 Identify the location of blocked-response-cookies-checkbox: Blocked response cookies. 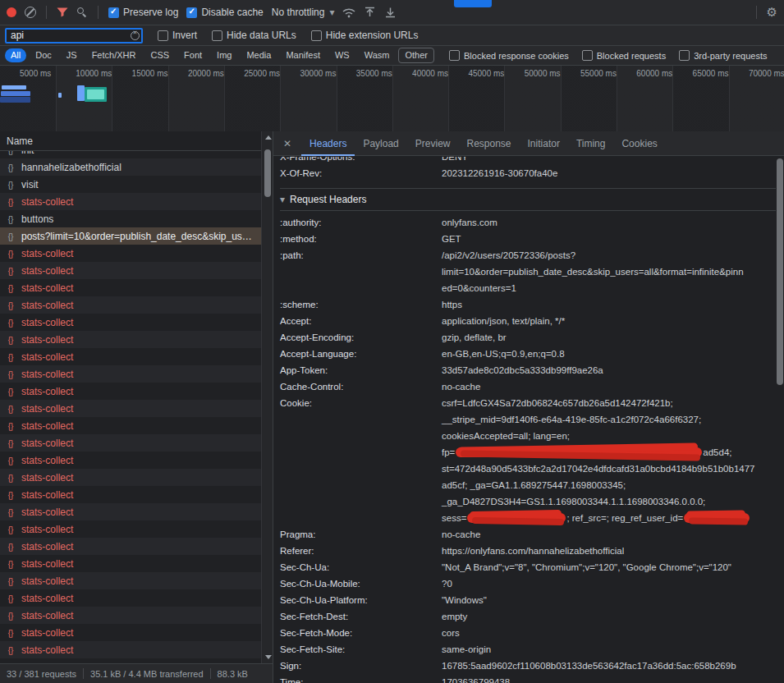
(509, 56).